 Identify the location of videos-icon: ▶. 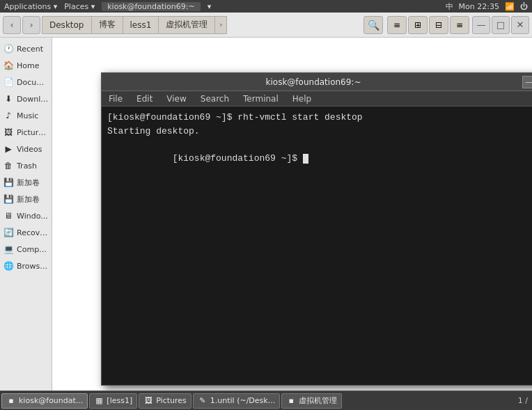
(8, 149).